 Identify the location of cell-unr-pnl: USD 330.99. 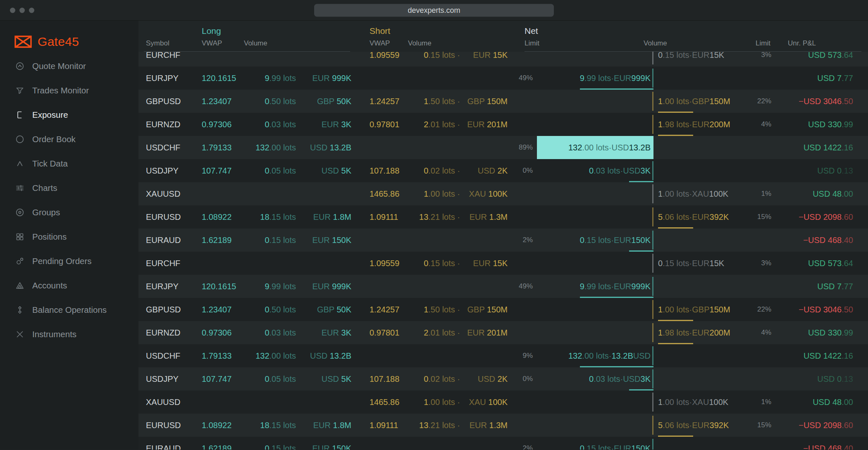
(820, 125).